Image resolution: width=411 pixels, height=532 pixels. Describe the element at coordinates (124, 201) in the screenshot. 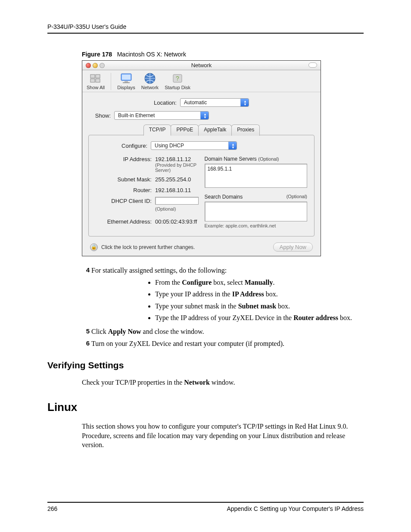

I see `dhcp-client-id-label: DHCP Client ID:` at that location.